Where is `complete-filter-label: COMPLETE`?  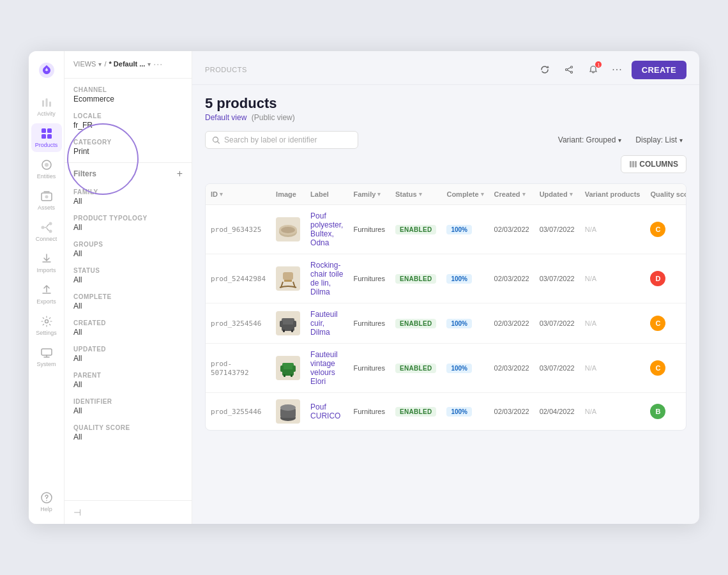 complete-filter-label: COMPLETE is located at coordinates (128, 296).